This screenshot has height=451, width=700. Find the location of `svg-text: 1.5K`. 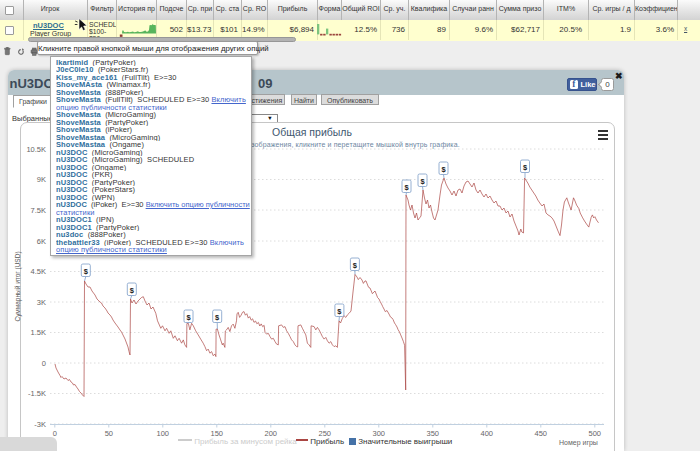

svg-text: 1.5K is located at coordinates (38, 332).